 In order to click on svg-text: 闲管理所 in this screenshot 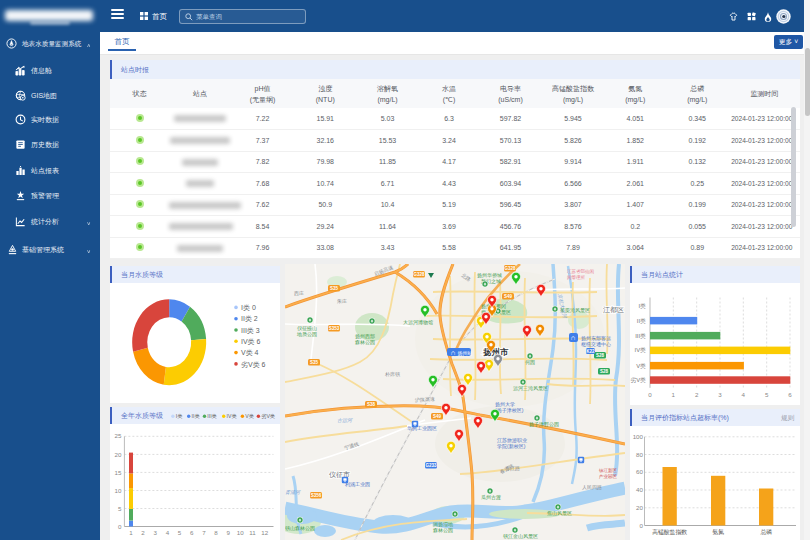, I will do `click(576, 278)`.